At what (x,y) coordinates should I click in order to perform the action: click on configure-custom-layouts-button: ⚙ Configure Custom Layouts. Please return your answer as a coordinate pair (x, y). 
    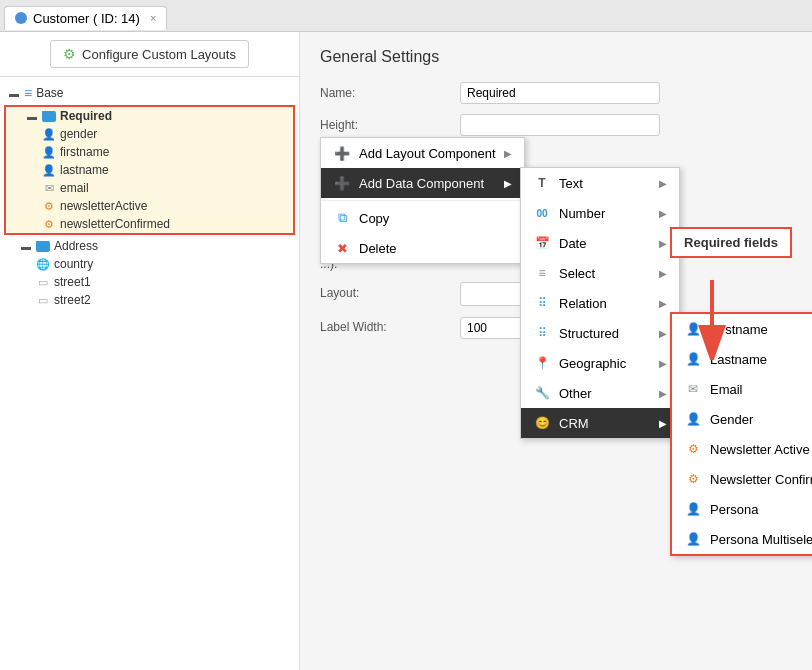
    Looking at the image, I should click on (150, 54).